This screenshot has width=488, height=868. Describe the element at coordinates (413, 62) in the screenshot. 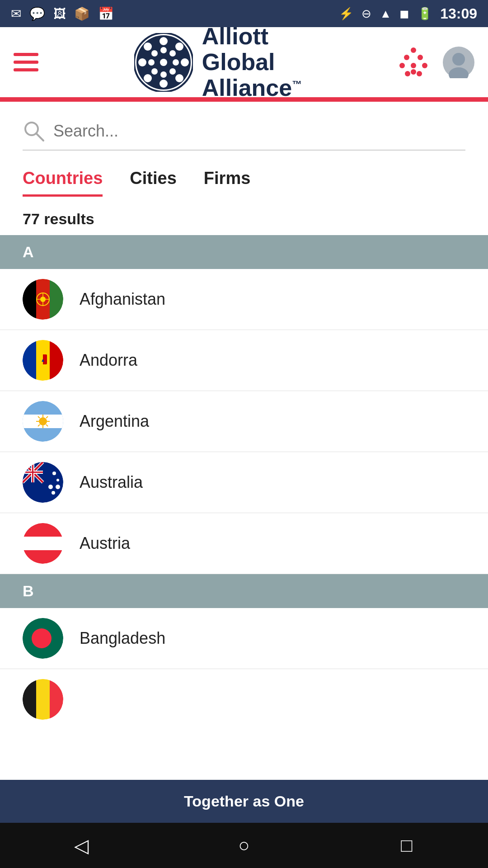

I see `notification-icon` at that location.